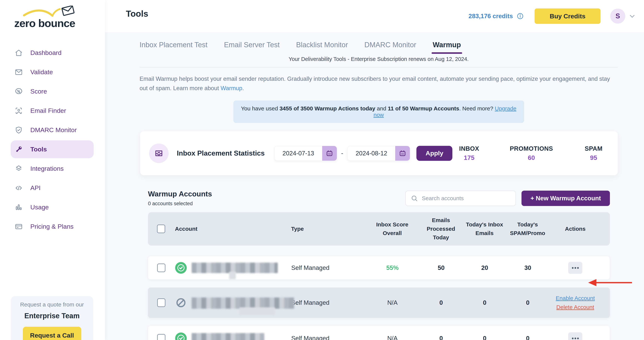  Describe the element at coordinates (52, 188) in the screenshot. I see `sidebar-item-api: API` at that location.